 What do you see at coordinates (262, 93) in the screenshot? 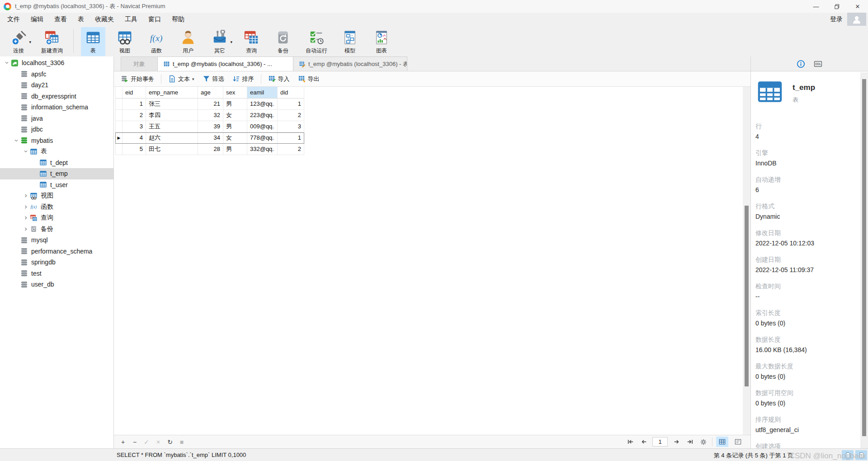
I see `column-header-eamil: eamil` at bounding box center [262, 93].